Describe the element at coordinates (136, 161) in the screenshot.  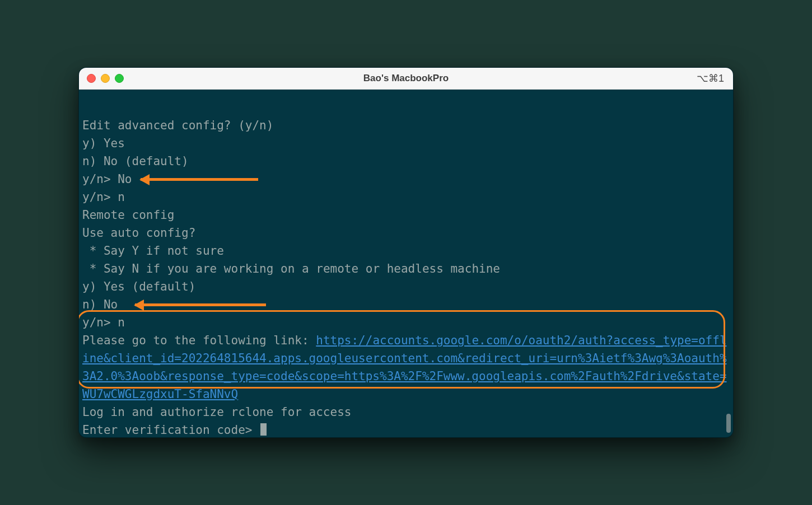
I see `terminal-line: n) No (default)` at that location.